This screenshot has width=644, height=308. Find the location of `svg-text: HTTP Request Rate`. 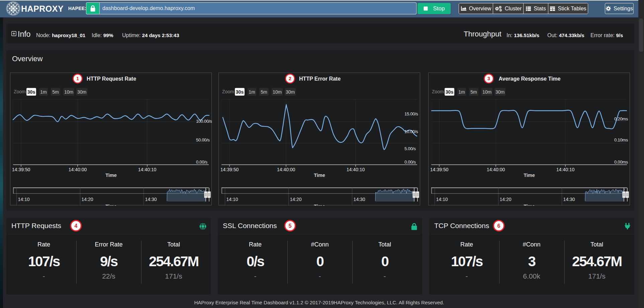

svg-text: HTTP Request Rate is located at coordinates (111, 79).